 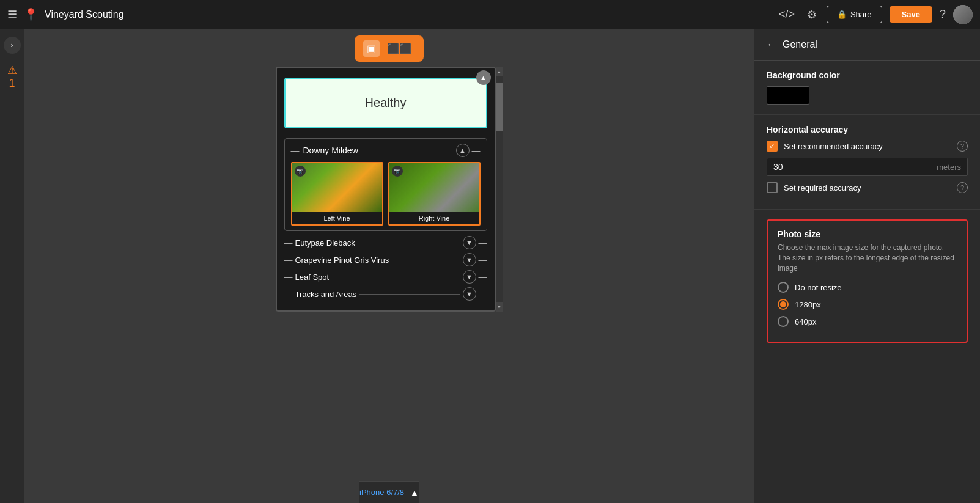 What do you see at coordinates (867, 75) in the screenshot?
I see `bg-color-label: Background color` at bounding box center [867, 75].